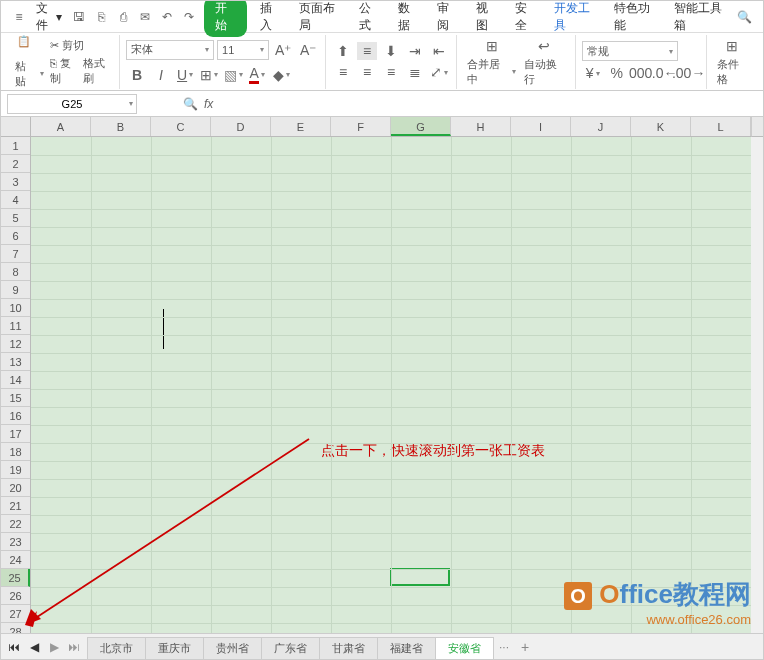 The image size is (764, 660). What do you see at coordinates (370, 18) in the screenshot?
I see `tab-formula: 公式` at bounding box center [370, 18].